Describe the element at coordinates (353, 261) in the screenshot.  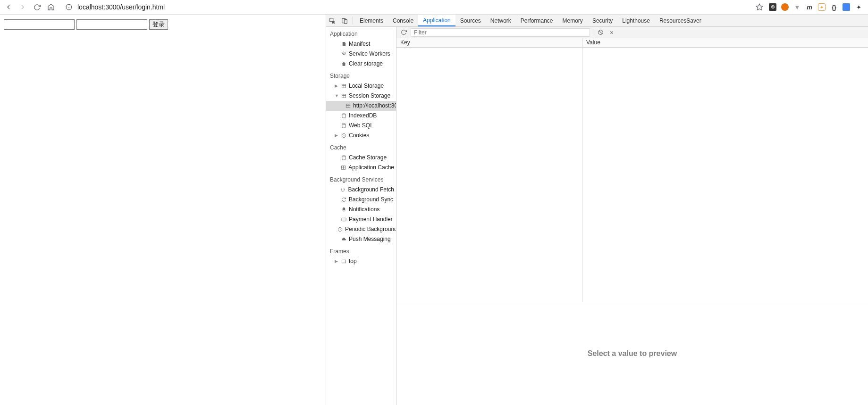
I see `sidebar-item-label: top` at that location.